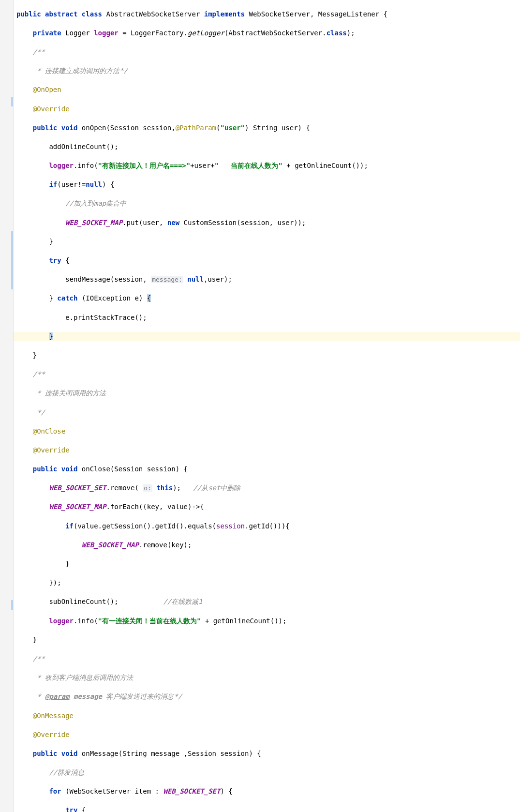 The height and width of the screenshot is (812, 520). Describe the element at coordinates (39, 90) in the screenshot. I see `annotation: @OnOpen` at that location.